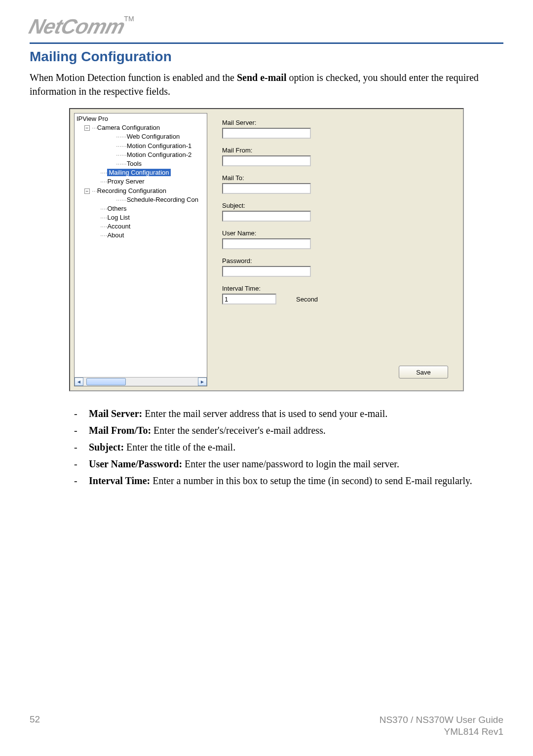  Describe the element at coordinates (141, 178) in the screenshot. I see `nav-tree: IPView Pro −···Camera Configuration ····…` at that location.